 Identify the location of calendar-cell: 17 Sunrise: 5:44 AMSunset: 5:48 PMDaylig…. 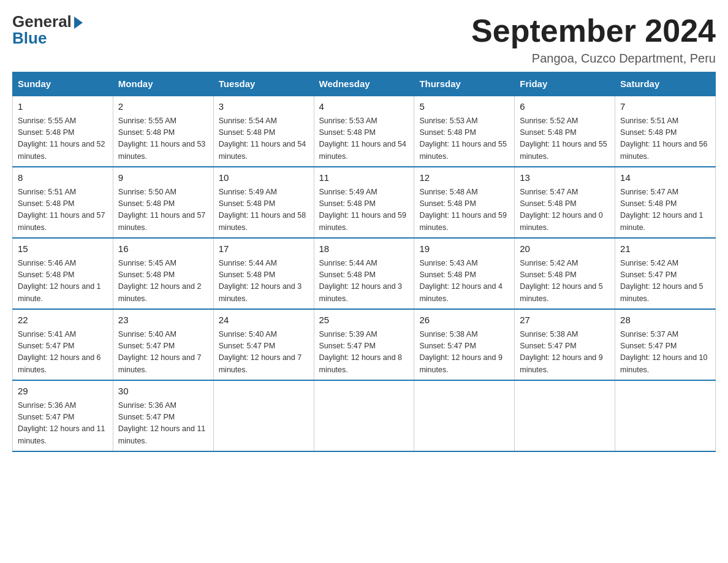
(264, 274).